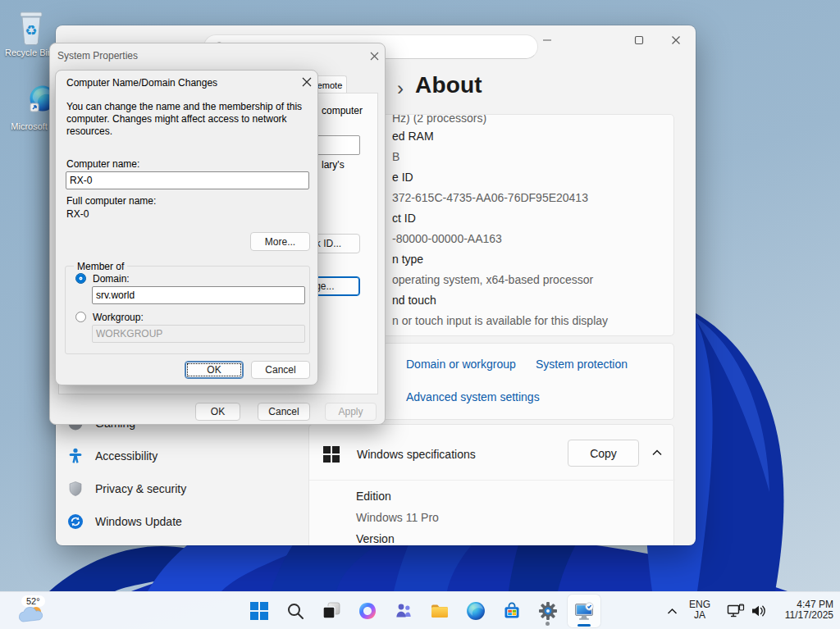  Describe the element at coordinates (187, 180) in the screenshot. I see `computer-name-input` at that location.